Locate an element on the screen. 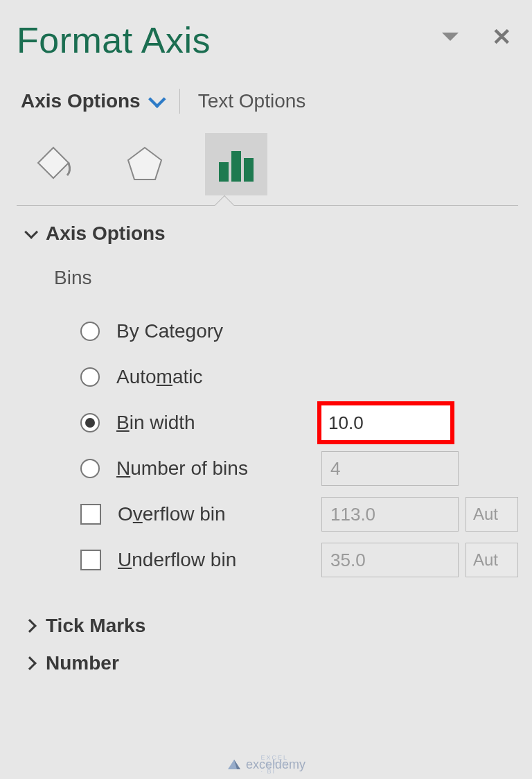 This screenshot has height=779, width=532. axis-options-section-label: Axis Options is located at coordinates (105, 234).